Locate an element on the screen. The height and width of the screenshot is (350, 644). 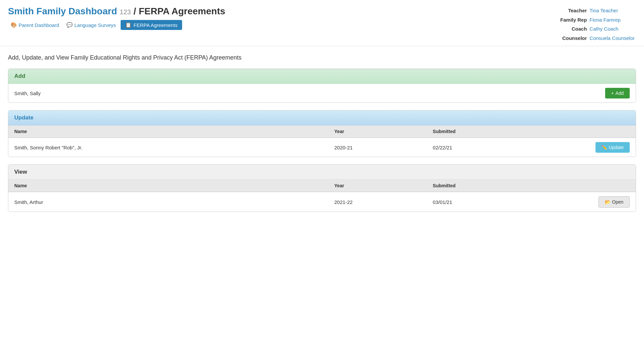
staff-table: Teacher Tina Teacher Family Rep Fiona Fa… is located at coordinates (597, 24).